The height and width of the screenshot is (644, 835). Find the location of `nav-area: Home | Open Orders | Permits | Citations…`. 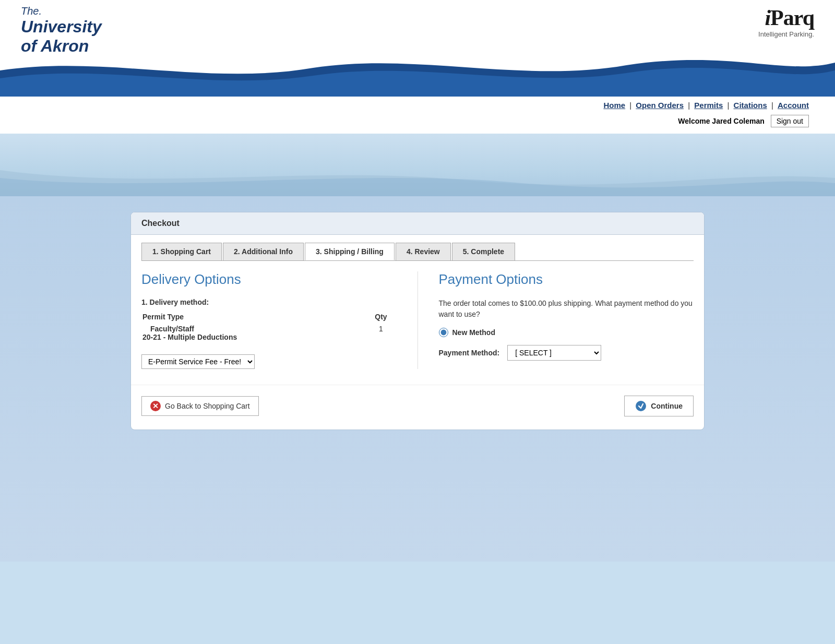

nav-area: Home | Open Orders | Permits | Citations… is located at coordinates (418, 104).